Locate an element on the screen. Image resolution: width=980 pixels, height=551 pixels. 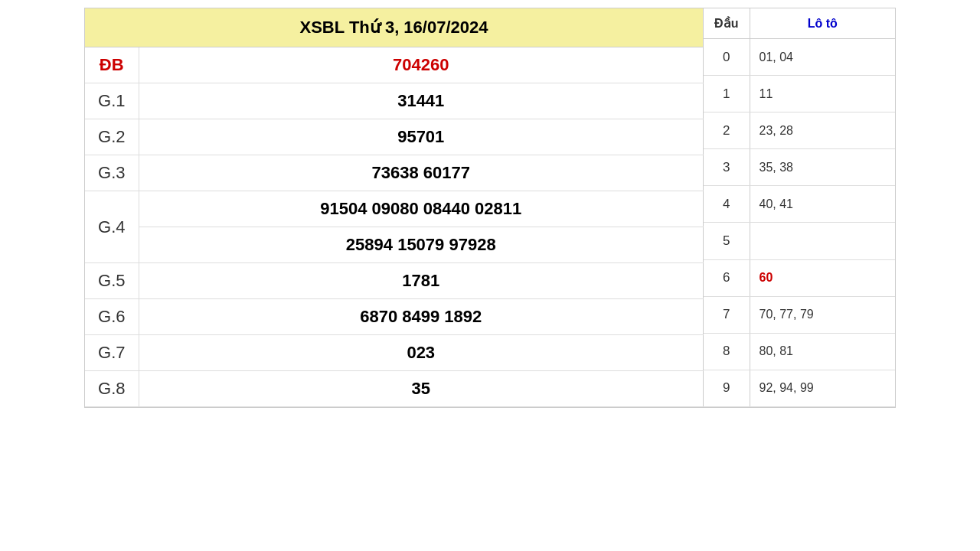
dau-cell-3: 3 is located at coordinates (727, 168).